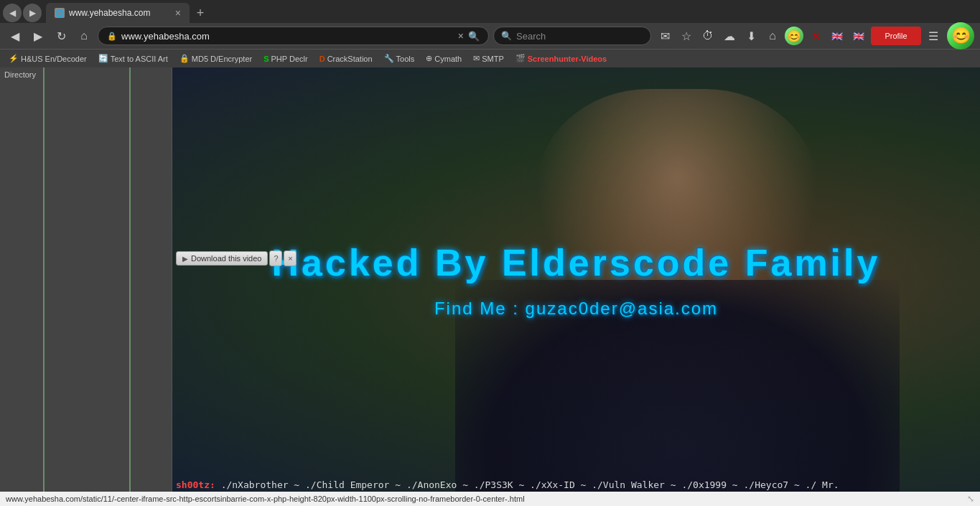  Describe the element at coordinates (530, 485) in the screenshot. I see `hacker-names: ./nXabrother ~ ./Child Emperor ~ ./AnonE…` at that location.